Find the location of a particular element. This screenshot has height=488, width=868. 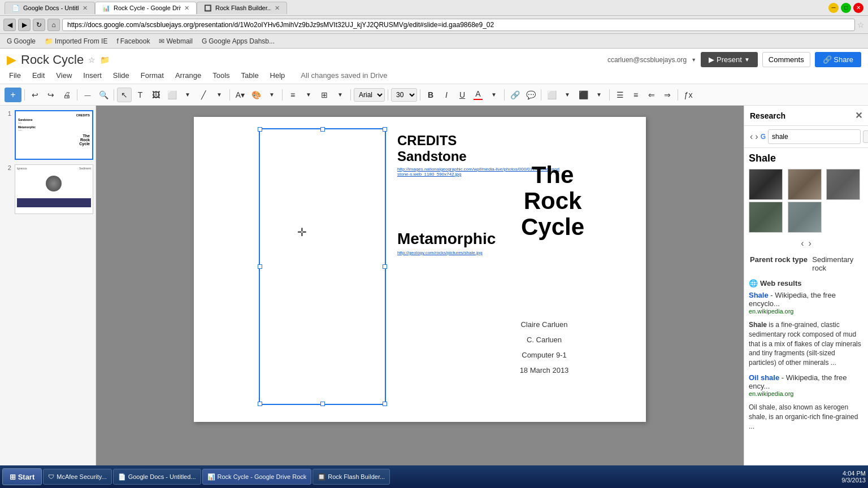

comment-button: 💬 is located at coordinates (531, 95).